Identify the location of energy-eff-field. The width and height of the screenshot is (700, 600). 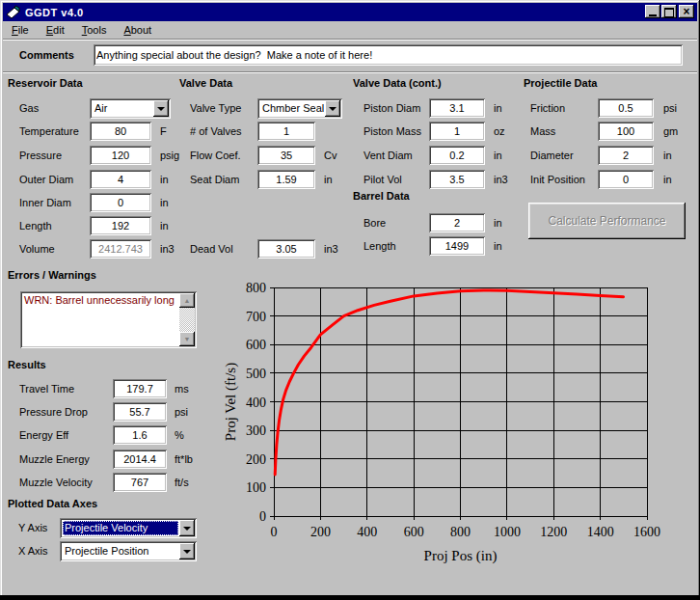
(140, 435).